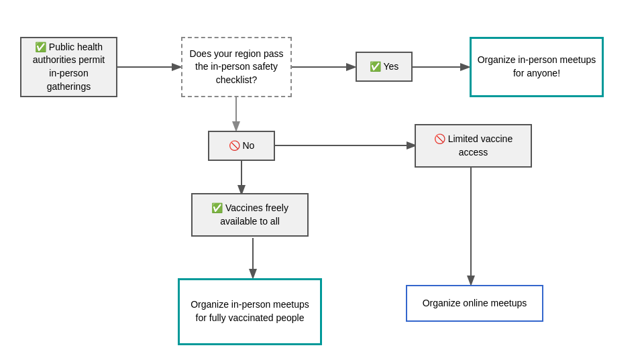 The height and width of the screenshot is (362, 644). I want to click on vaccines-free-node: ✅ Vaccines freely available to all, so click(250, 215).